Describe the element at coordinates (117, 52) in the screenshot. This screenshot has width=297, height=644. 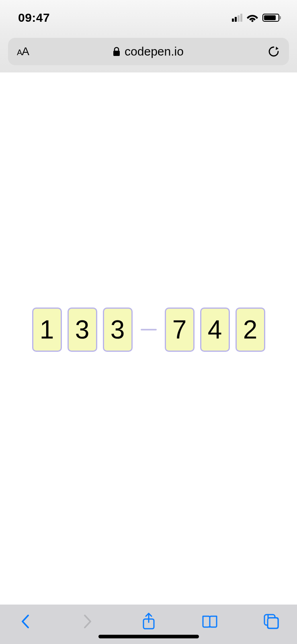
I see `lock-icon` at that location.